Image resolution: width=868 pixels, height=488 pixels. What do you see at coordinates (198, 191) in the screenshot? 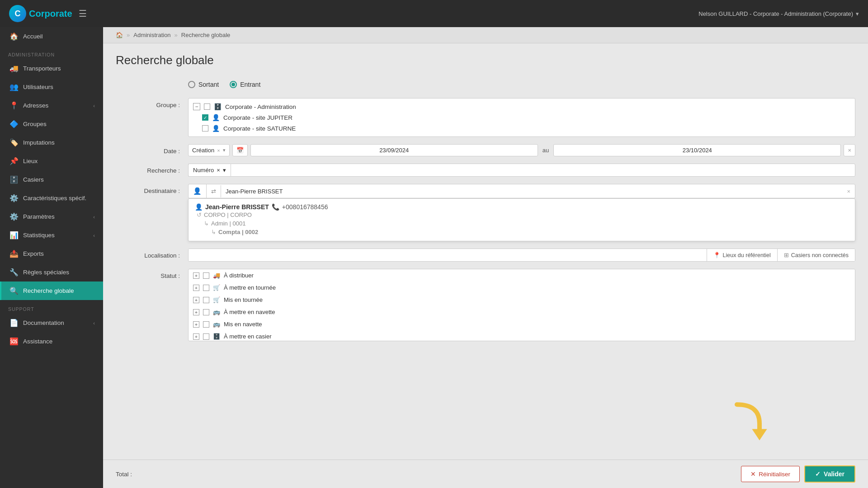
I see `dest-person-icon: 👤` at bounding box center [198, 191].